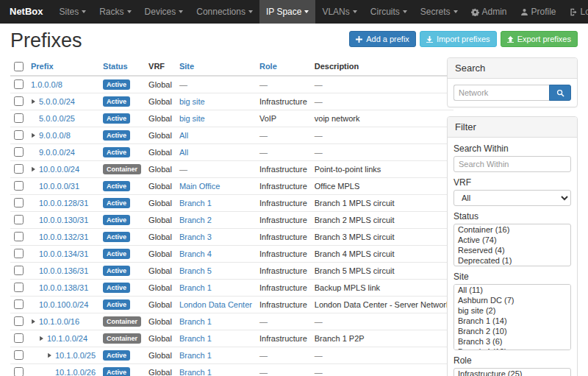 Image resolution: width=588 pixels, height=376 pixels. Describe the element at coordinates (63, 305) in the screenshot. I see `prefix-link: 10.0.100.0/24` at that location.